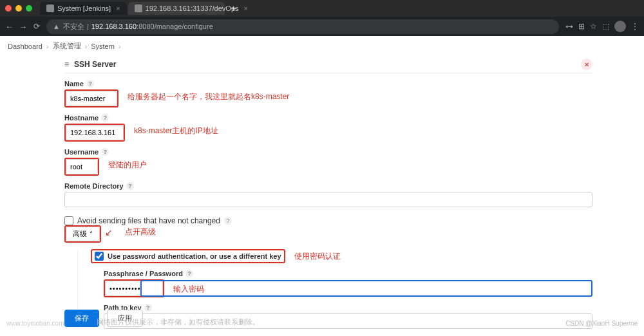 The width and height of the screenshot is (644, 336). Describe the element at coordinates (176, 131) in the screenshot. I see `annotation-hostname: k8s-master主机的IP地址` at that location.